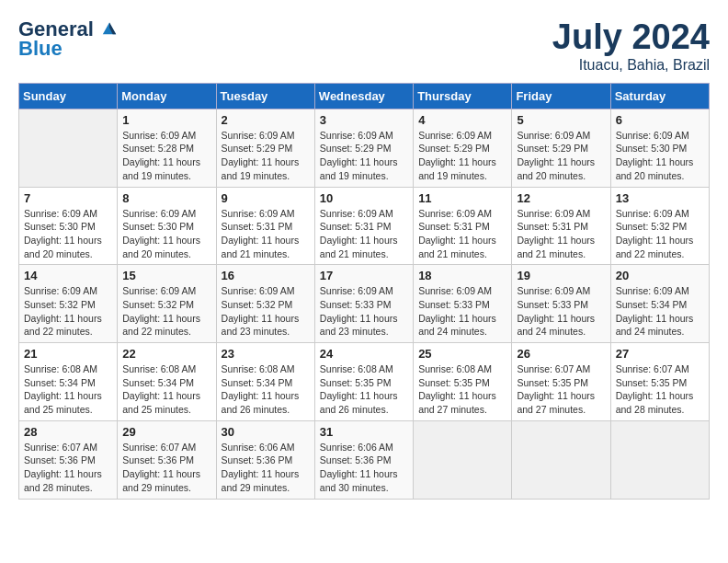 This screenshot has height=563, width=728. Describe the element at coordinates (68, 460) in the screenshot. I see `calendar-cell: 28Sunrise: 6:07 AM Sunset: 5:36 PM Dayli…` at that location.